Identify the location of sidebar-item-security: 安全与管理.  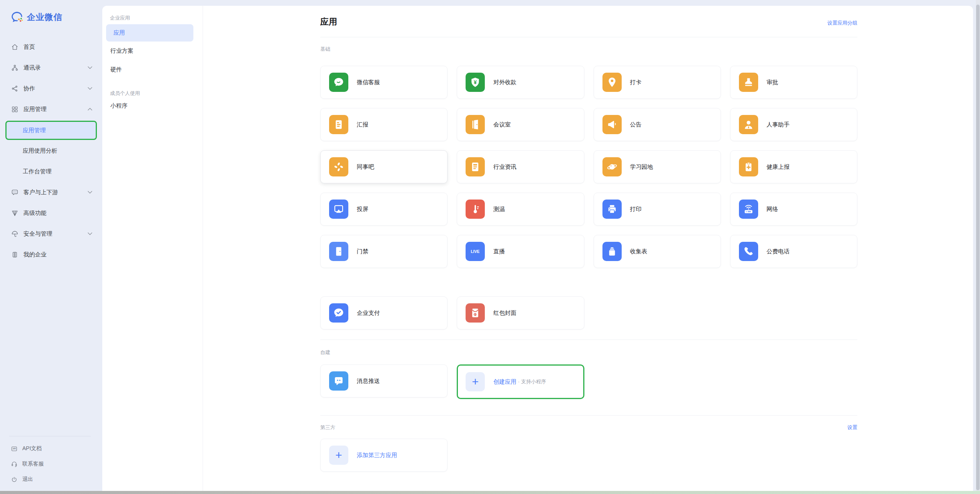
(51, 234).